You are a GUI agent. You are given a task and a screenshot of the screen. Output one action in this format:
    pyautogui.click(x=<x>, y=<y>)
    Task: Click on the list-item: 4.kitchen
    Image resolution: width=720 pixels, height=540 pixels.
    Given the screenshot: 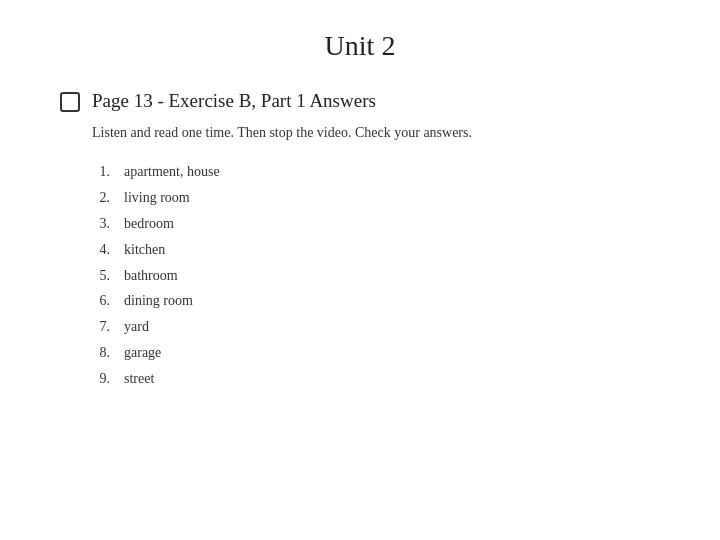 What is the action you would take?
    pyautogui.click(x=376, y=250)
    